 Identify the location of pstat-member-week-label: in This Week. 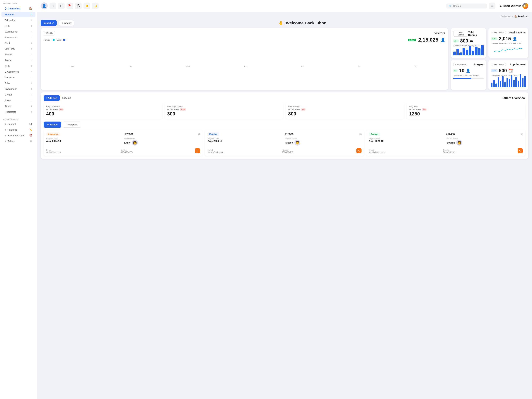
(294, 110).